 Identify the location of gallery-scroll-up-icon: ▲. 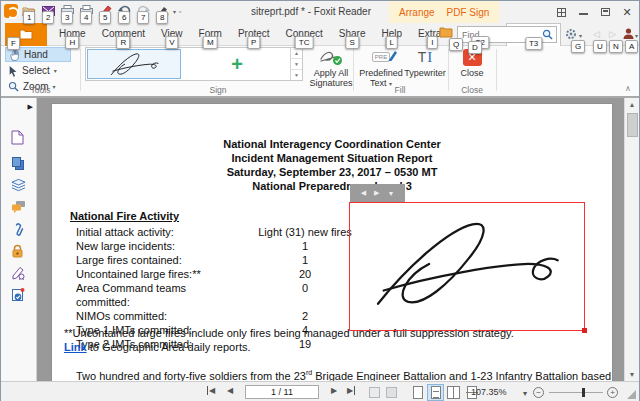
(296, 54).